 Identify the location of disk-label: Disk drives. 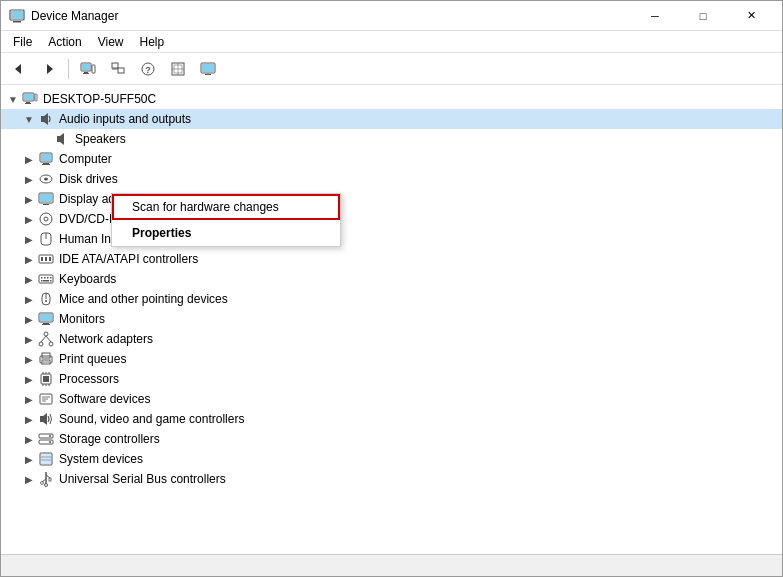
(88, 179).